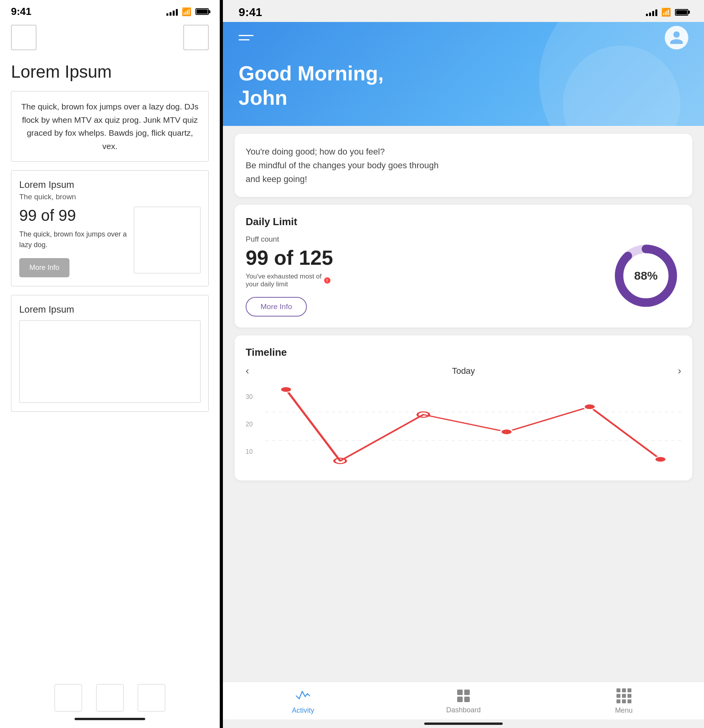 This screenshot has height=728, width=704. I want to click on left-top-icon-left, so click(24, 38).